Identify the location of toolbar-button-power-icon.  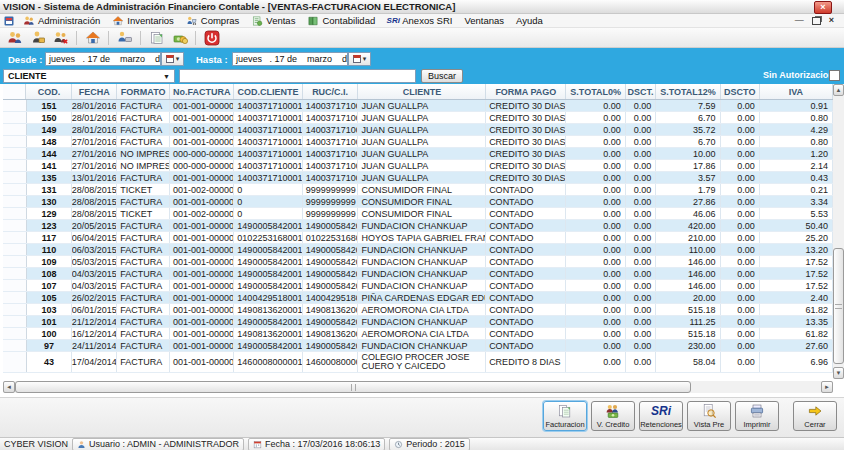
(212, 38).